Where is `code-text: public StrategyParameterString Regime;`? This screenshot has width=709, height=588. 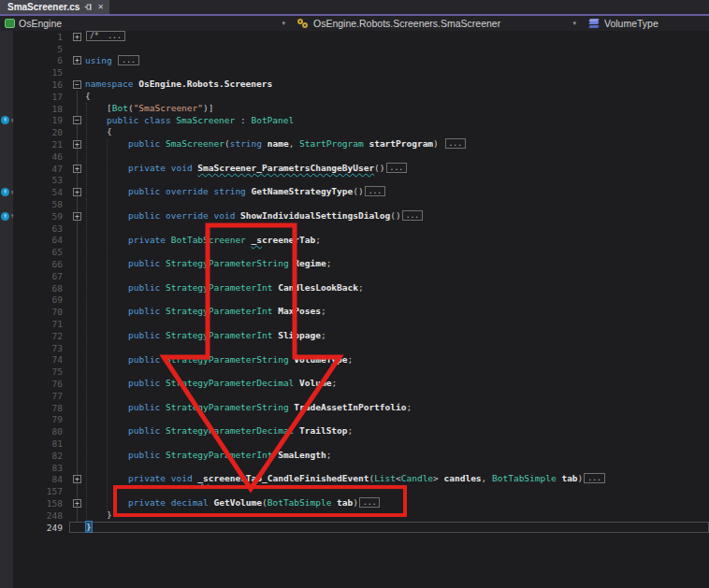
code-text: public StrategyParameterString Regime; is located at coordinates (208, 264).